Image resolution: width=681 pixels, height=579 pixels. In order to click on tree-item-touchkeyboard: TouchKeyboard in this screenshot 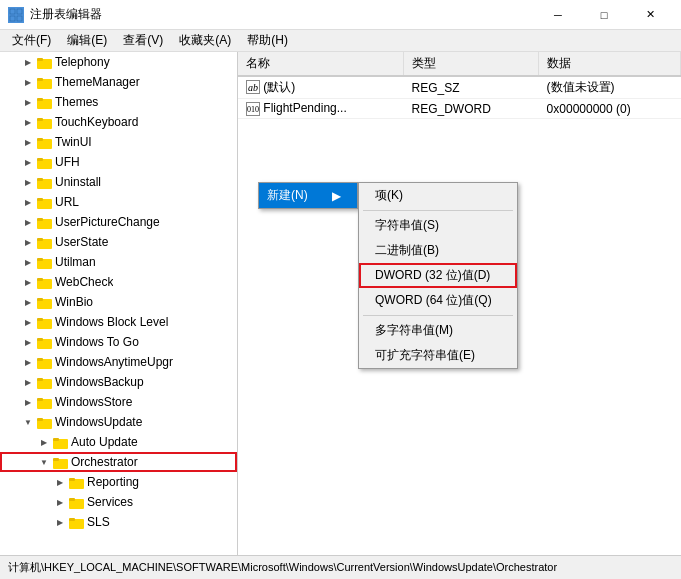, I will do `click(118, 122)`.